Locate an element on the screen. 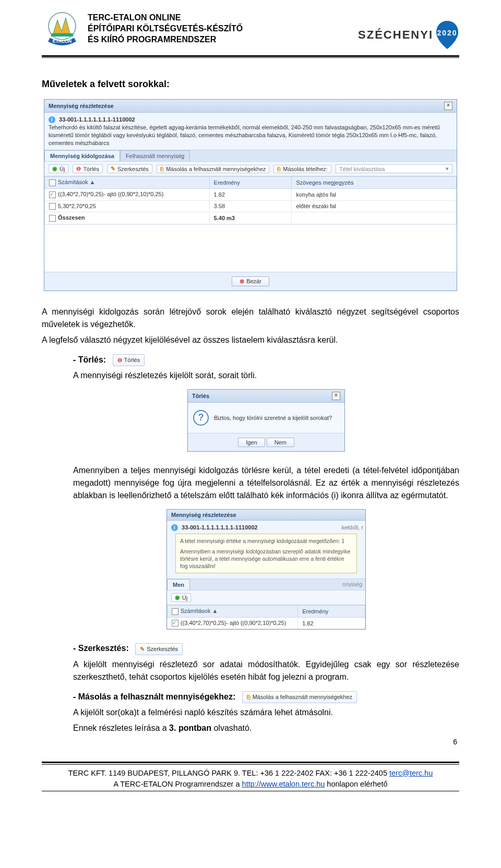 The height and width of the screenshot is (868, 501). chevron-down-icon: ▾ is located at coordinates (447, 169).